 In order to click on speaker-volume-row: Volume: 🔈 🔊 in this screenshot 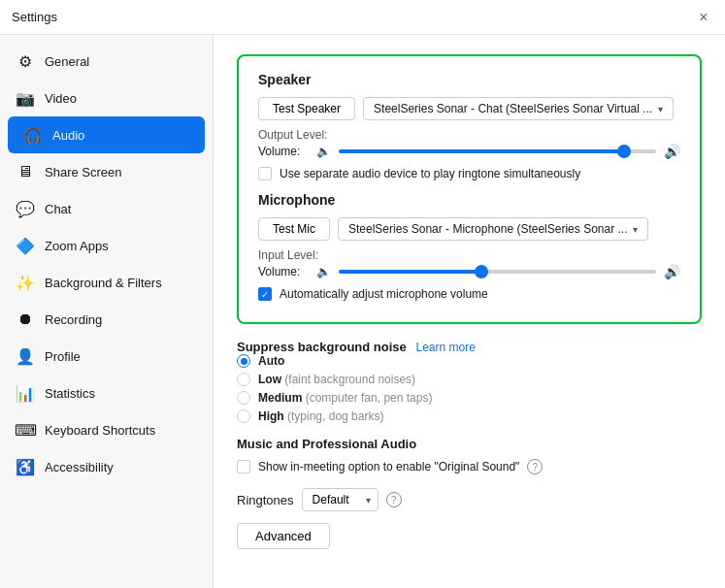, I will do `click(470, 151)`.